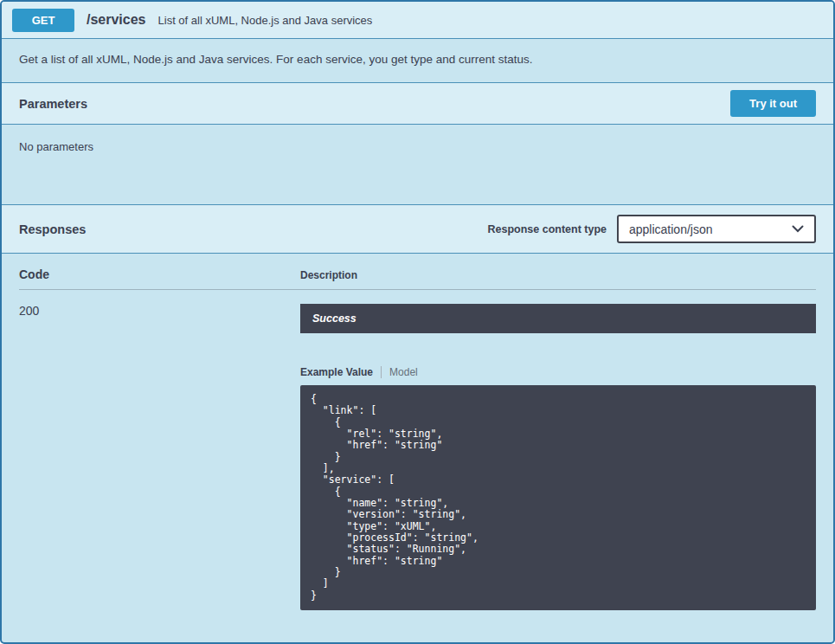  What do you see at coordinates (116, 20) in the screenshot?
I see `endpoint-path: /services` at bounding box center [116, 20].